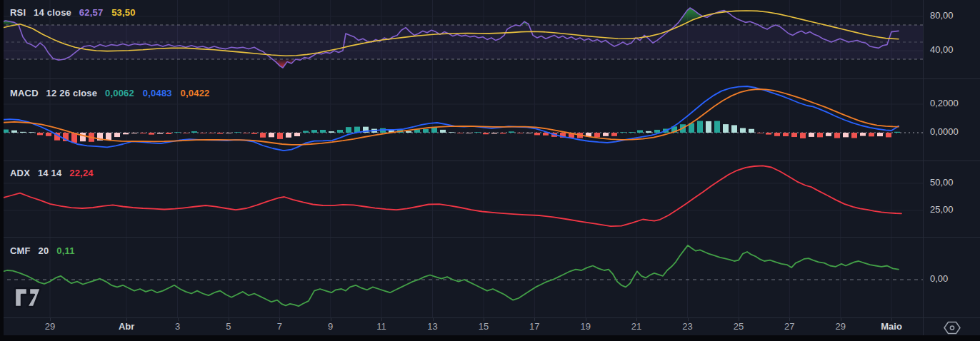 The width and height of the screenshot is (980, 341). What do you see at coordinates (490, 327) in the screenshot?
I see `time-axis: 29Abr357911131517192123252729Maio` at bounding box center [490, 327].